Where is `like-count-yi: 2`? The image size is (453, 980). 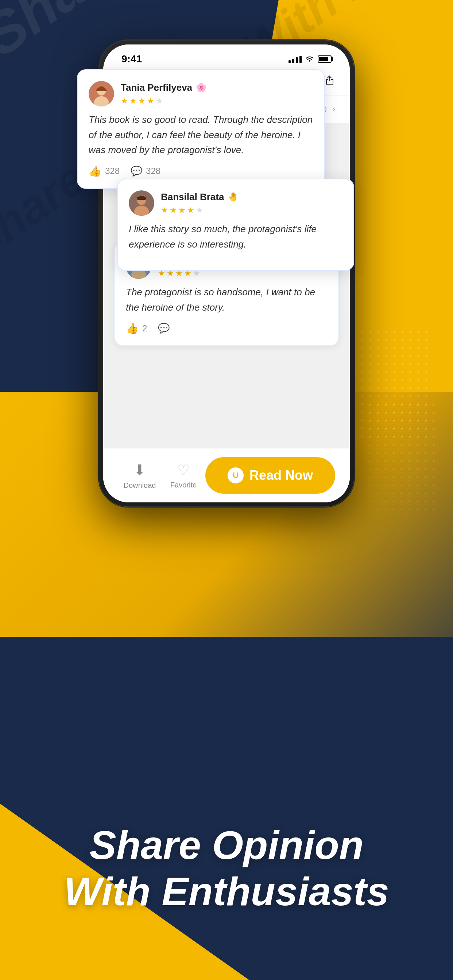 like-count-yi: 2 is located at coordinates (145, 329).